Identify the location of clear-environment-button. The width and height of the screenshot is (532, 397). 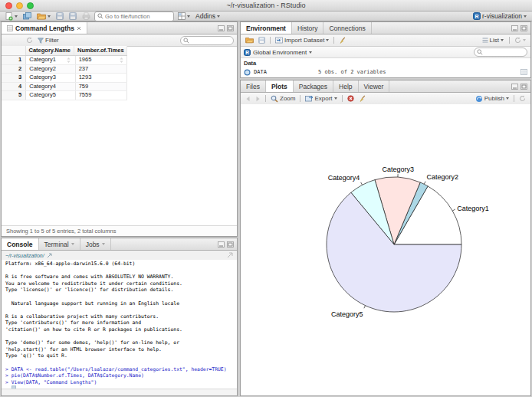
(342, 41).